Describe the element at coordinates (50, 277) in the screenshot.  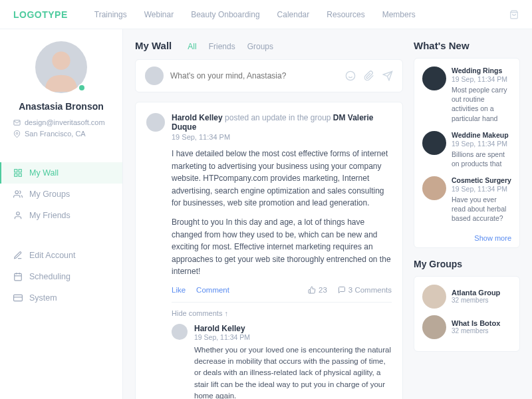
I see `sidenav-label: Scheduling` at that location.